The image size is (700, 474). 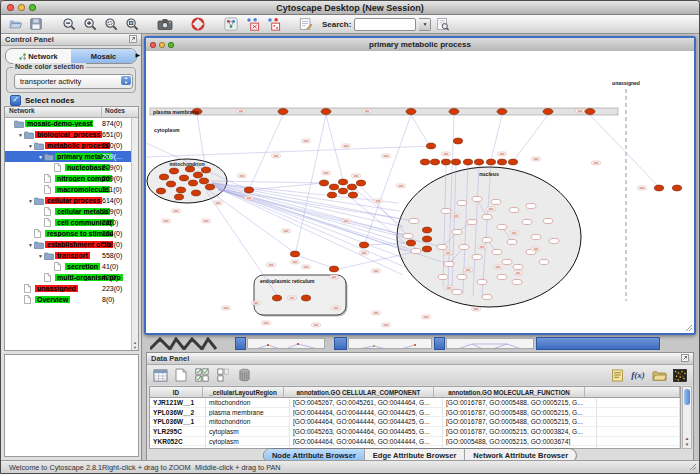 What do you see at coordinates (692, 468) in the screenshot?
I see `app-resize-grip-icon` at bounding box center [692, 468].